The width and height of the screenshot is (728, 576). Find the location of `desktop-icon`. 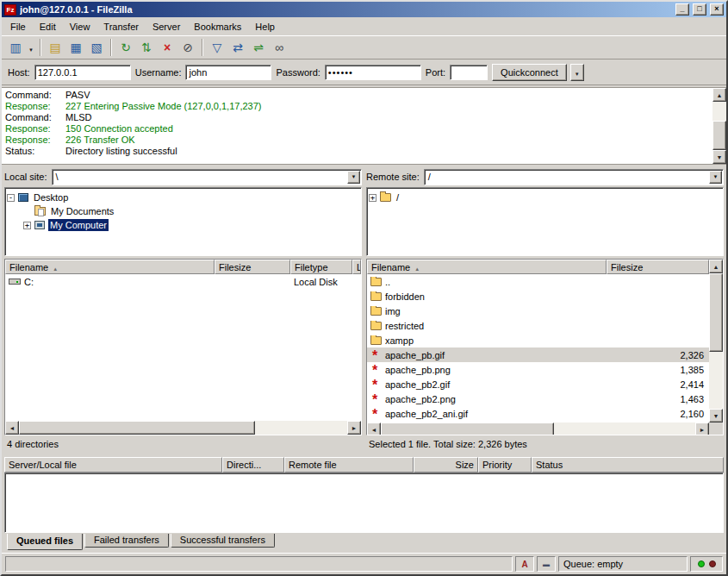

desktop-icon is located at coordinates (23, 197).